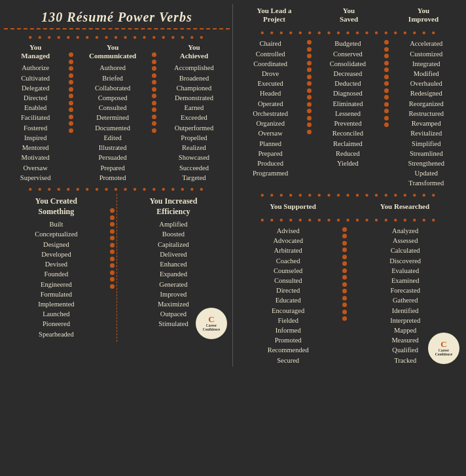 The height and width of the screenshot is (476, 466). I want to click on right-bottom-data: Advised Advocated Arbitrated Coached Cou…, so click(349, 296).